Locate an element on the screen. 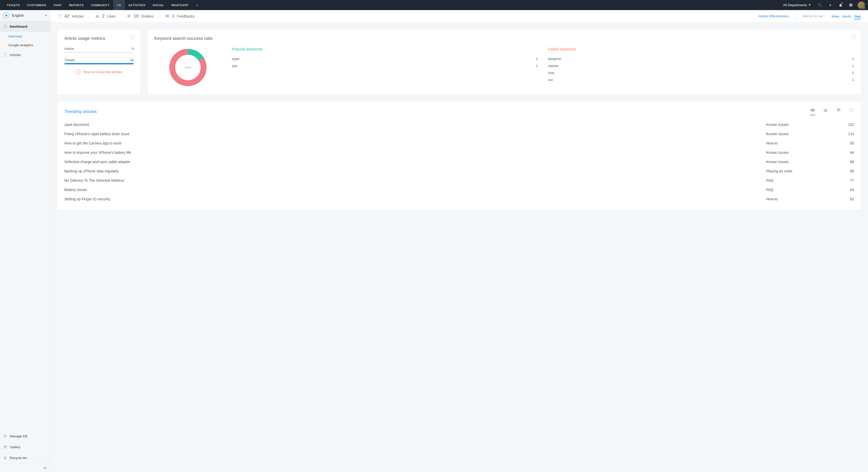 Image resolution: width=868 pixels, height=472 pixels. department-dropdown: All Departments is located at coordinates (797, 5).